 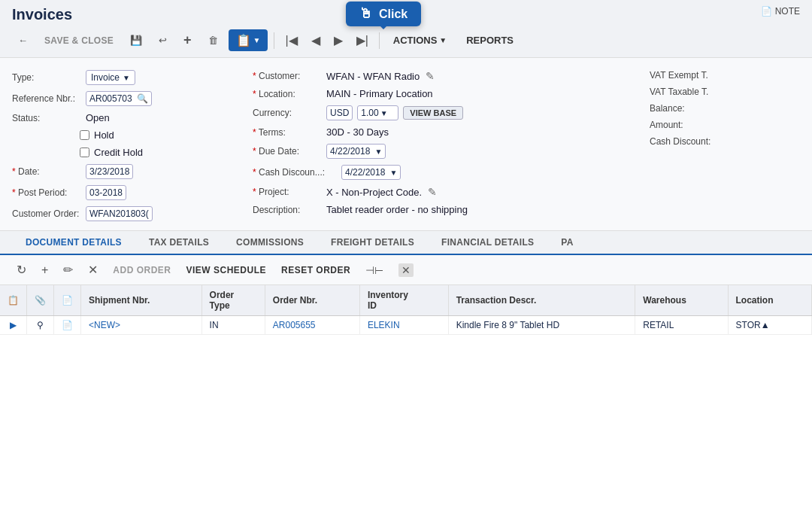 I want to click on hold-row: Hold, so click(x=166, y=135).